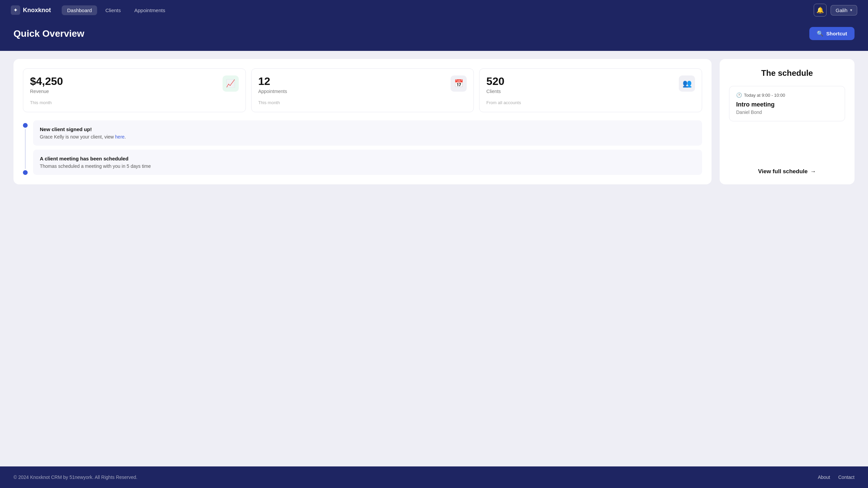  What do you see at coordinates (787, 73) in the screenshot?
I see `schedule-title: The schedule` at bounding box center [787, 73].